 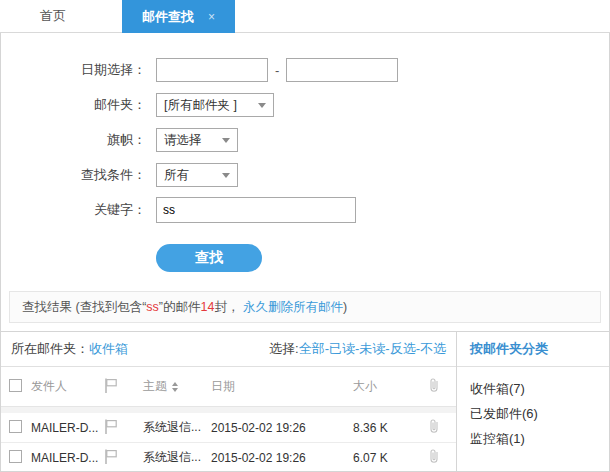 What do you see at coordinates (382, 428) in the screenshot?
I see `mail-size: 8.36 K` at bounding box center [382, 428].